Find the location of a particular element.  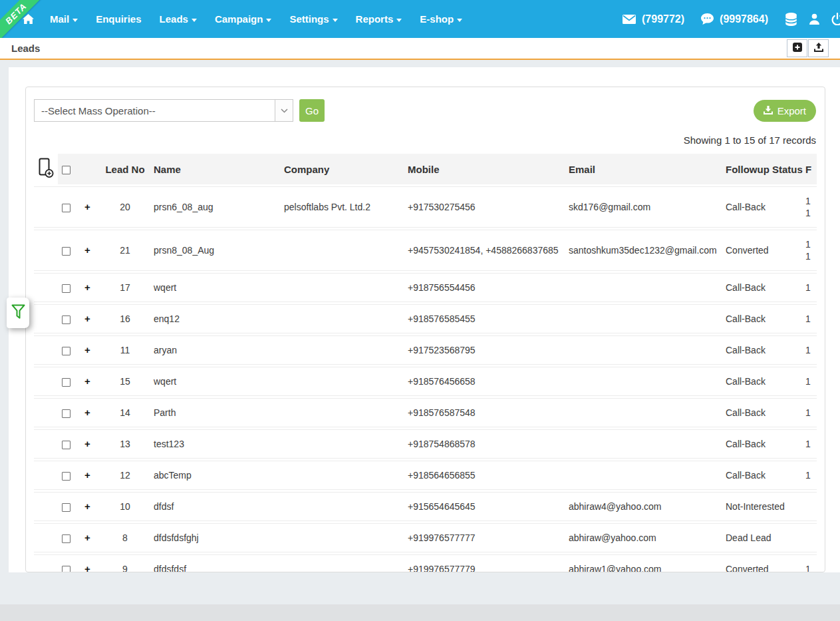

lead-no-cell: 13 is located at coordinates (125, 444).